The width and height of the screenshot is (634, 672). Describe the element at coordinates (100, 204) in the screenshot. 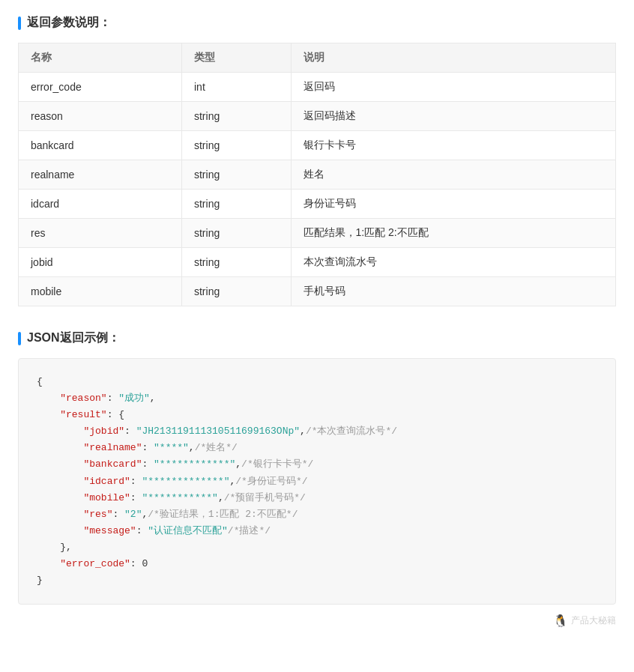

I see `table-cell: idcard` at that location.